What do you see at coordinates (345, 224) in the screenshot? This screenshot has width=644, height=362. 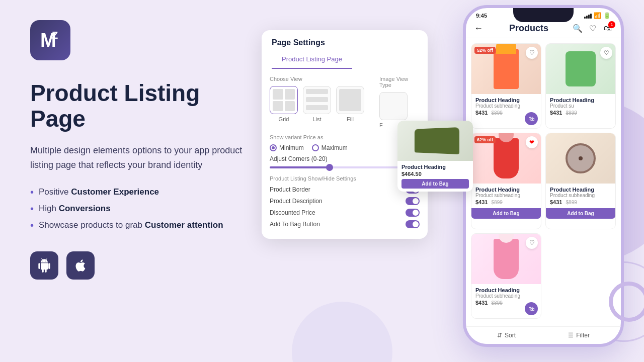 I see `toggle-add-to-bag: Add To Bag Button` at bounding box center [345, 224].